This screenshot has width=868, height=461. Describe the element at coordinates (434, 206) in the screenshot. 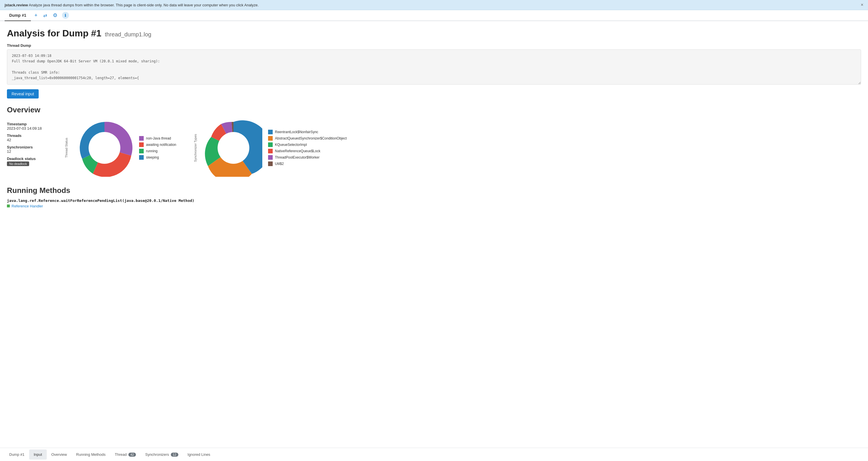

I see `reference-handler-link: Reference Handler` at that location.